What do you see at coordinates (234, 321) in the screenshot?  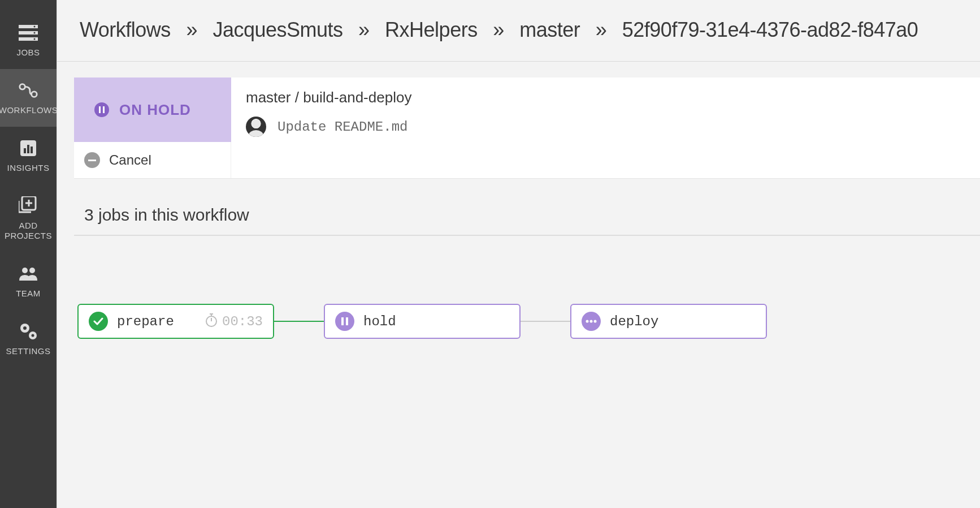 I see `job-duration-wrap: 00:33` at bounding box center [234, 321].